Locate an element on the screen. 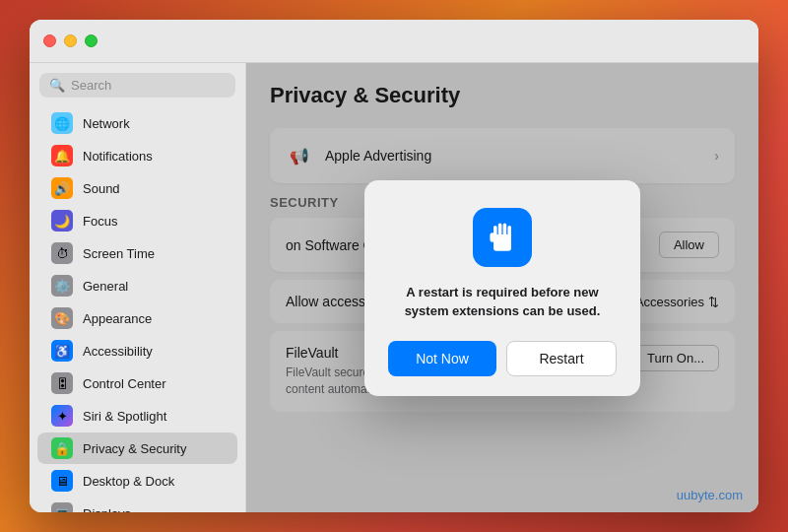 This screenshot has width=788, height=532. maximize-button is located at coordinates (91, 41).